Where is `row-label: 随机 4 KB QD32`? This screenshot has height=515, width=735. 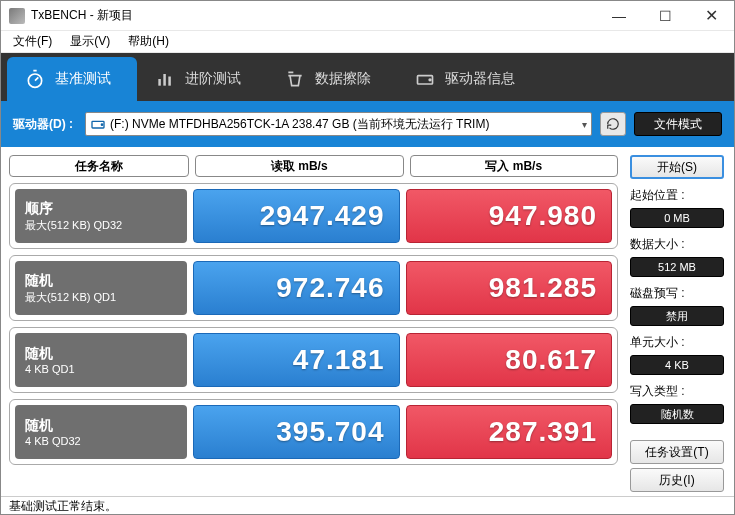
row-label: 随机 4 KB QD32 is located at coordinates (101, 432).